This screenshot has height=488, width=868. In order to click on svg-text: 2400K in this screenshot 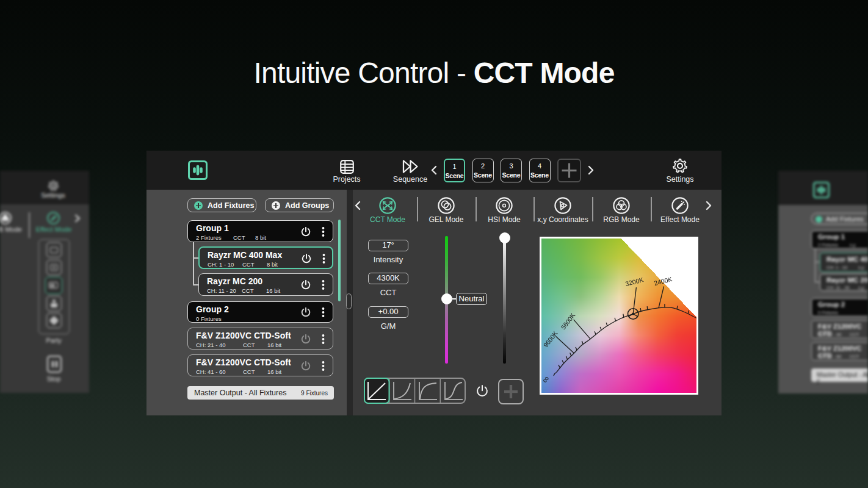, I will do `click(663, 281)`.